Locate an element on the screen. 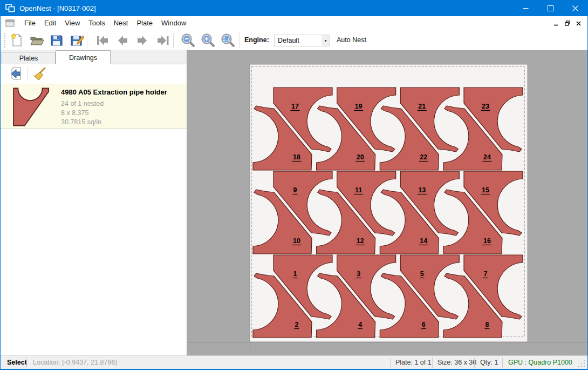  status-gpu: GPU : Quadro P1000 is located at coordinates (541, 362).